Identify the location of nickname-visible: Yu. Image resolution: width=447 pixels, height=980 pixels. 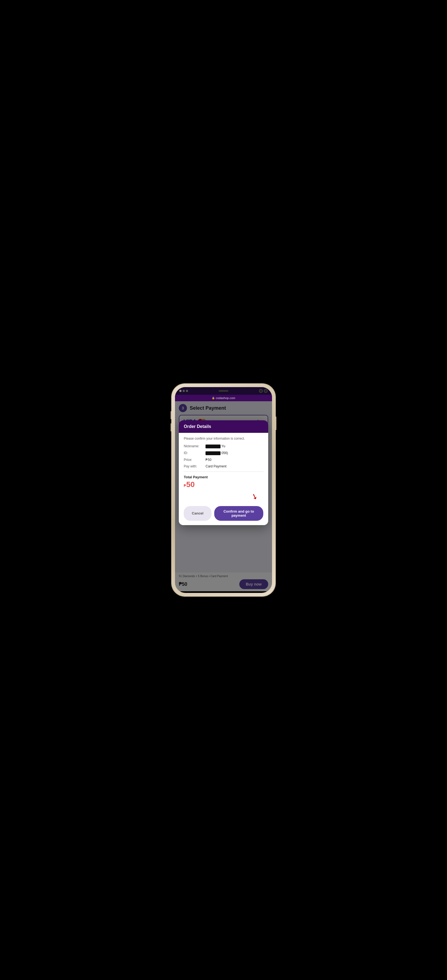
(223, 446).